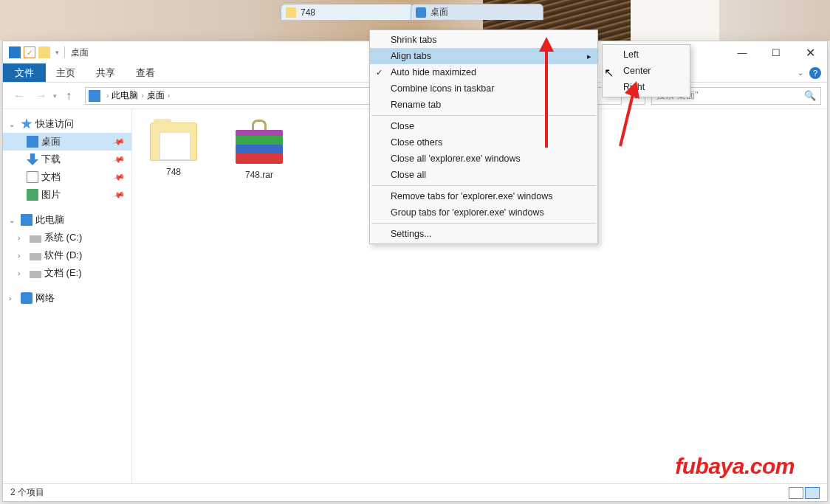  Describe the element at coordinates (810, 96) in the screenshot. I see `search-icon: 🔍` at that location.